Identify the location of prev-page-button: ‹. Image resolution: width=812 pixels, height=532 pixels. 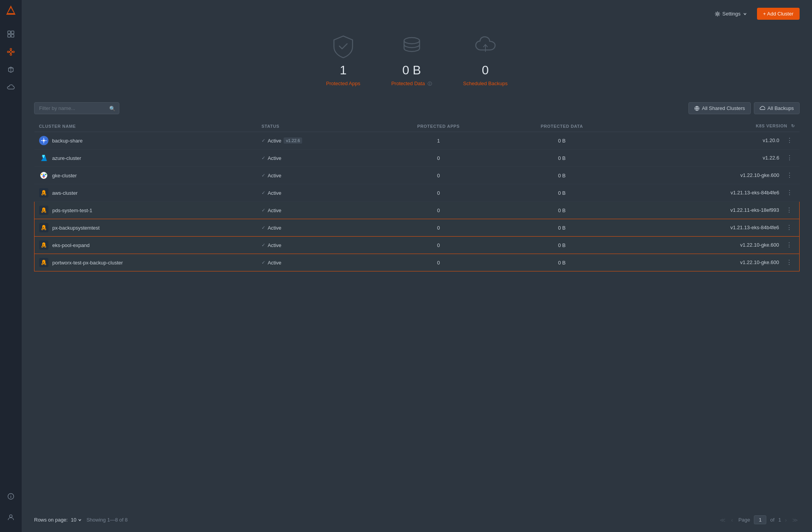
(732, 520).